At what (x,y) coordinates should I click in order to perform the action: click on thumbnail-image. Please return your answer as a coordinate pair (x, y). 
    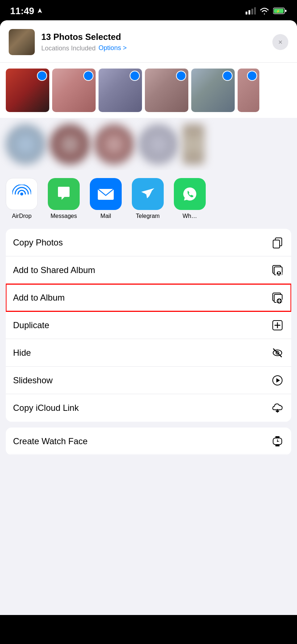
    Looking at the image, I should click on (22, 42).